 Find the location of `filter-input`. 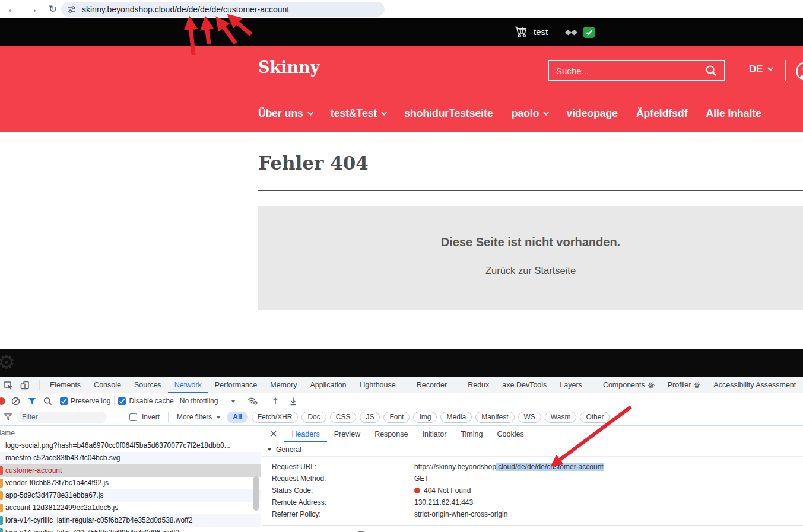

filter-input is located at coordinates (62, 418).